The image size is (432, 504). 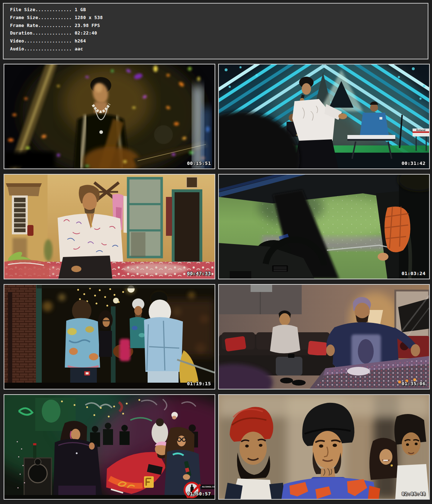 What do you see at coordinates (219, 26) in the screenshot?
I see `file-info-line-framerate: Frame Rate............ 23.98 FPS` at bounding box center [219, 26].